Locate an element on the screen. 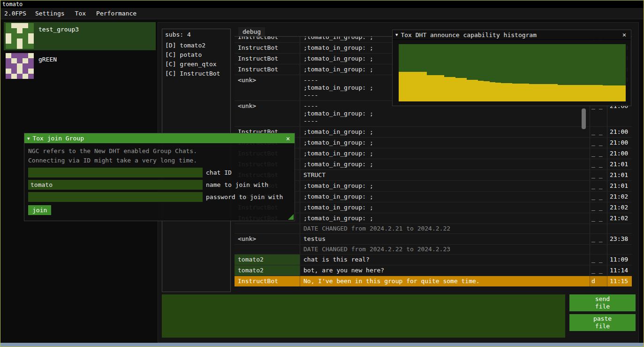 This screenshot has height=347, width=644. tab-debug: debug is located at coordinates (251, 32).